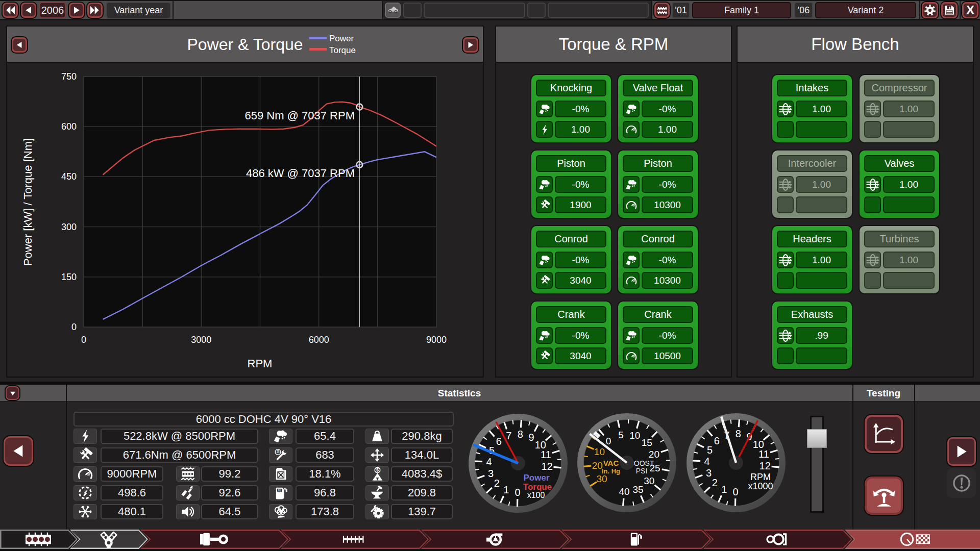  Describe the element at coordinates (300, 173) in the screenshot. I see `svg-text: 486 kW @ 7037 RPM` at that location.